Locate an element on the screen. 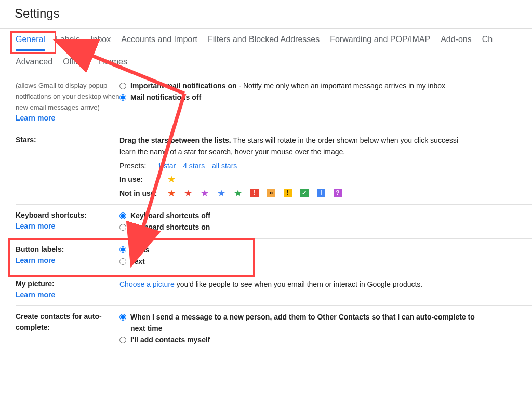  page-title: Settings is located at coordinates (266, 14).